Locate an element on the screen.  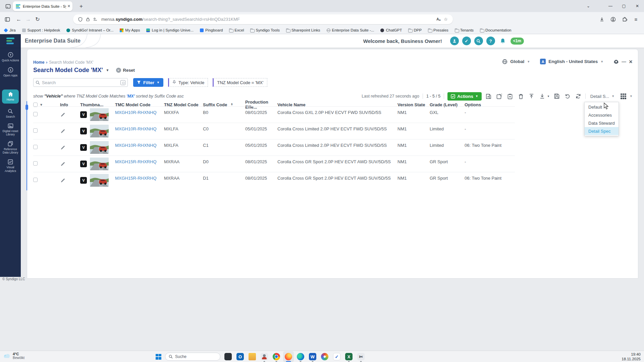
eds-bookmark: Enterprise Data Suite -... is located at coordinates (351, 30).